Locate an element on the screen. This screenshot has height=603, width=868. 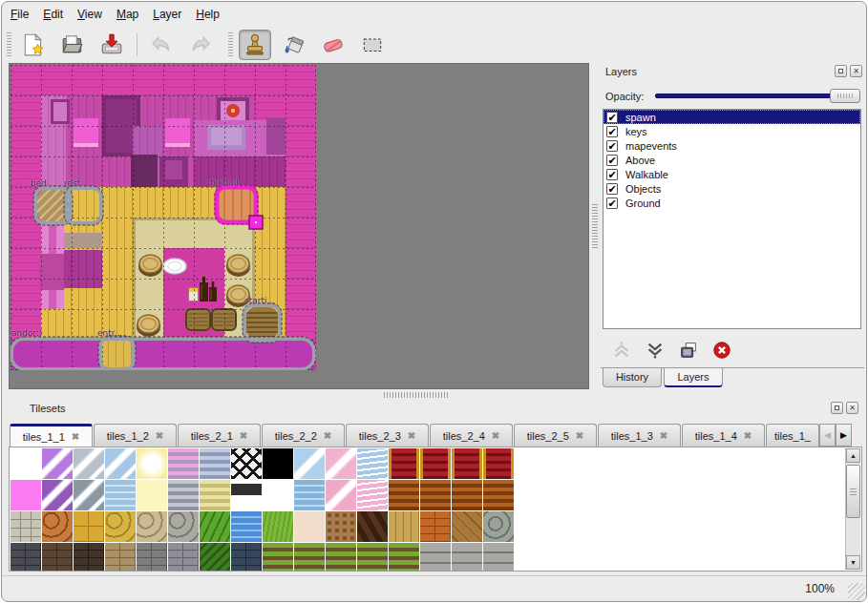
menu-edit: Edit is located at coordinates (55, 14).